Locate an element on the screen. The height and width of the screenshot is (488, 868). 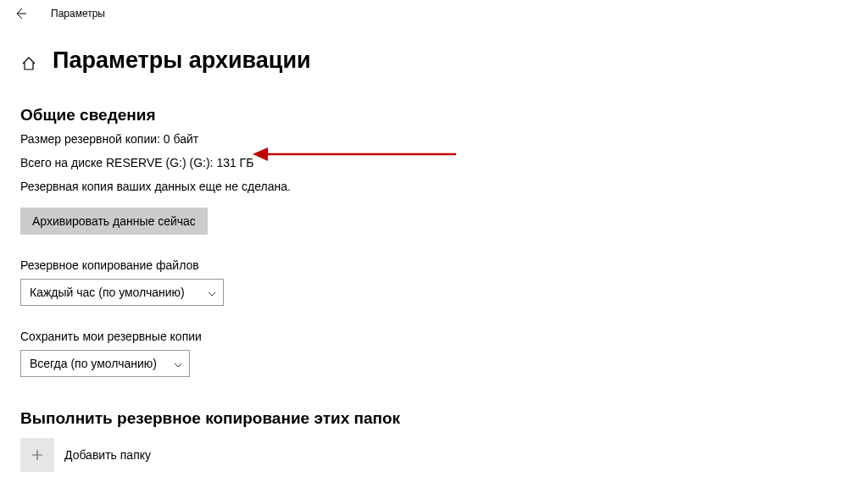
retention-value: Всегда (по умолчанию) is located at coordinates (93, 363).